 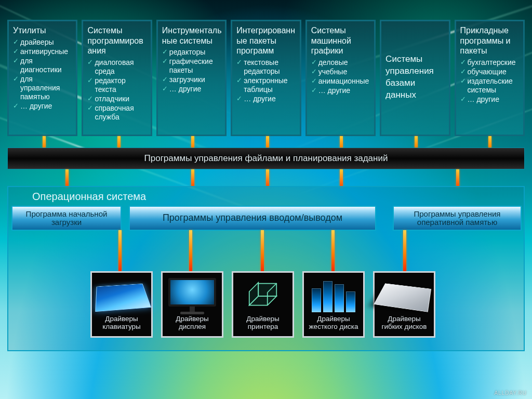 What do you see at coordinates (404, 323) in the screenshot?
I see `driver-label: Драйверы гибких дисков` at bounding box center [404, 323].